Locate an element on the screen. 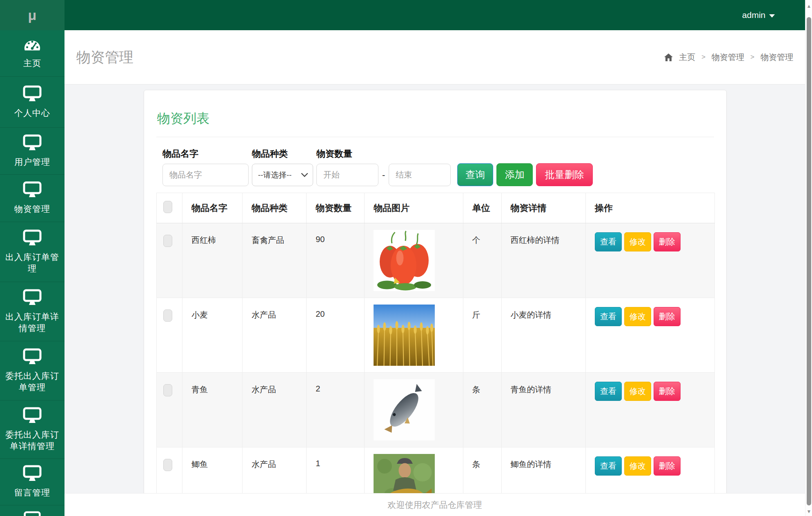 This screenshot has height=516, width=812. page-title: 物资管理 is located at coordinates (105, 57).